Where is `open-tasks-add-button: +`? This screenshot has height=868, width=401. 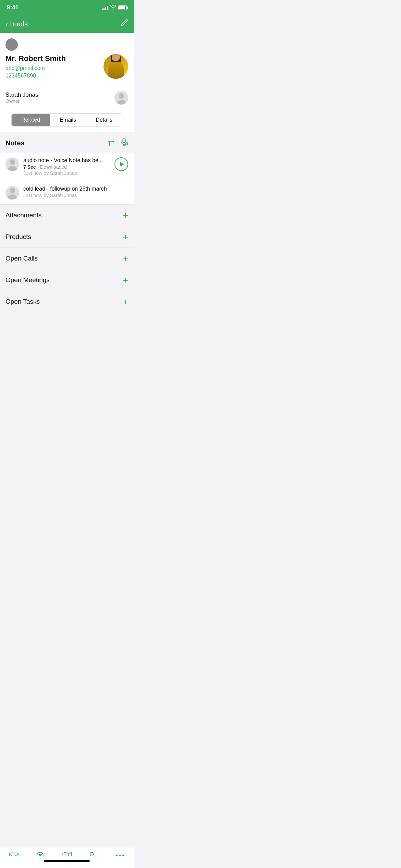
open-tasks-add-button: + is located at coordinates (125, 302).